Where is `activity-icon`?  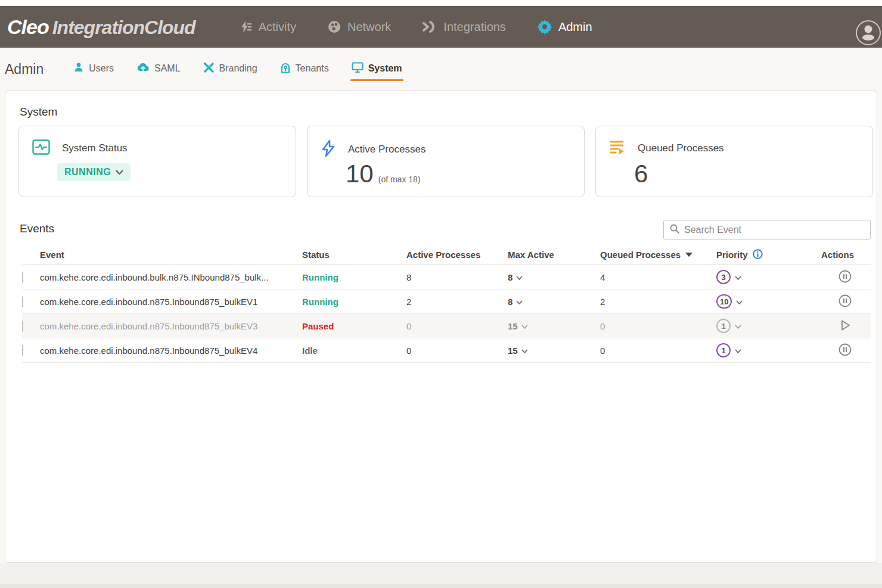 activity-icon is located at coordinates (246, 27).